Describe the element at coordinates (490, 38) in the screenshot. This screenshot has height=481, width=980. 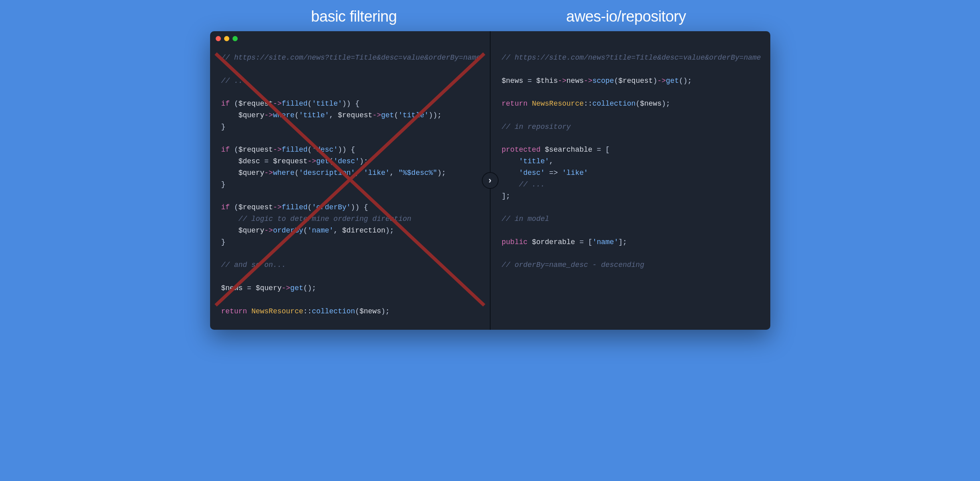
I see `window-titlebar` at that location.